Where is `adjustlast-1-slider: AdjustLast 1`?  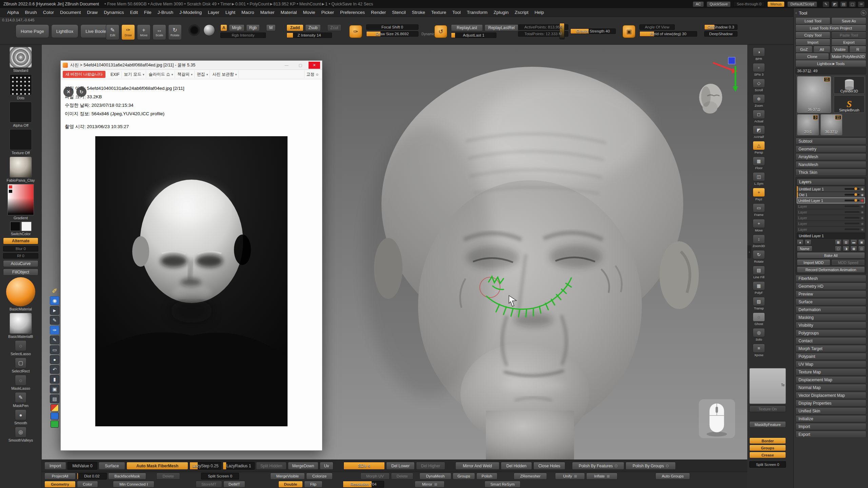
adjustlast-1-slider: AdjustLast 1 is located at coordinates (474, 35).